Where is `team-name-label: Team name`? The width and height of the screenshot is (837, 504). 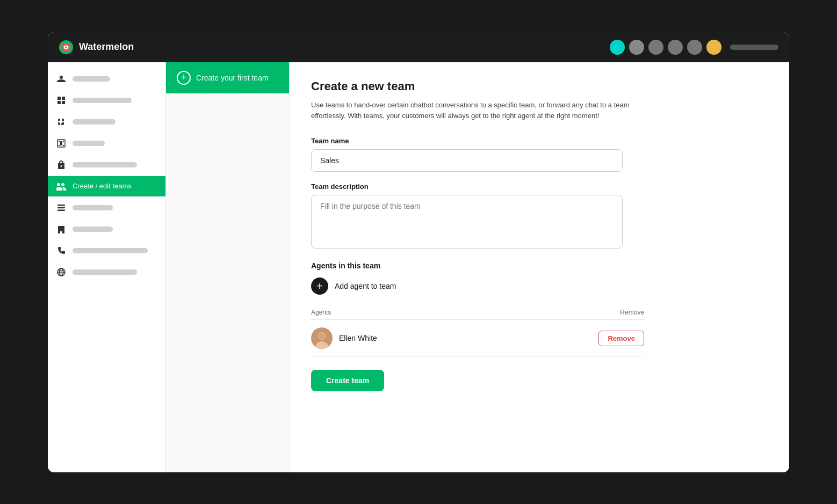 team-name-label: Team name is located at coordinates (539, 141).